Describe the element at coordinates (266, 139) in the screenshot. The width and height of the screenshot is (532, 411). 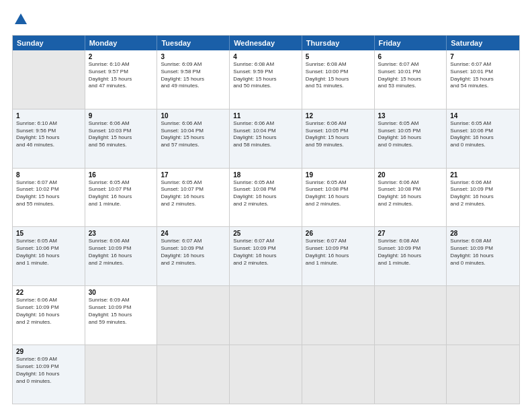
I see `calendar-week-1: 1Sunrise: 6:10 AMSunset: 9:56 PMDaylight…` at that location.